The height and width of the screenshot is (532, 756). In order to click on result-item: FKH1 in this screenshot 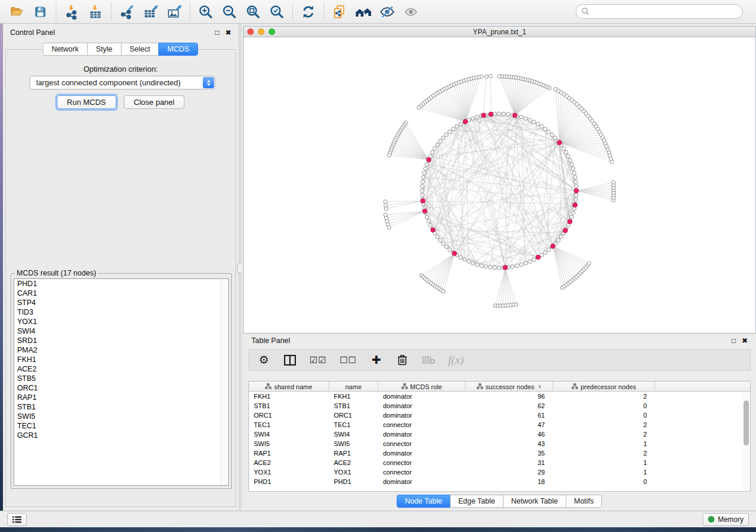, I will do `click(121, 360)`.